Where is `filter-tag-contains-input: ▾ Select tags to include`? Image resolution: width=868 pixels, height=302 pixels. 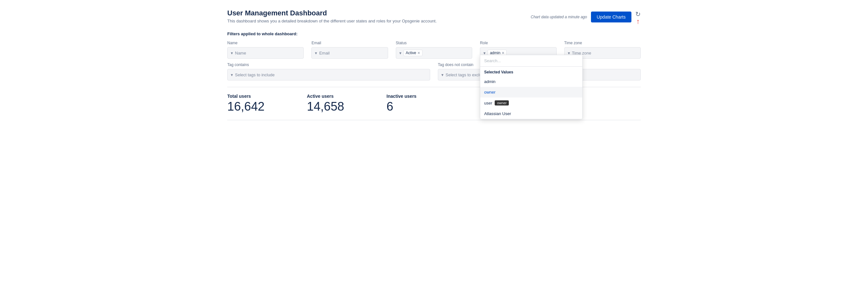
filter-tag-contains-input: ▾ Select tags to include is located at coordinates (329, 75).